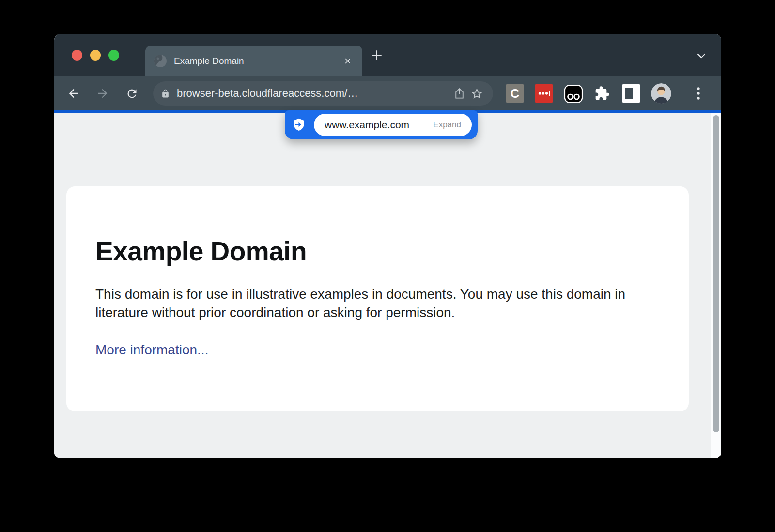 The image size is (775, 532). I want to click on c-extension-glyph: C, so click(515, 94).